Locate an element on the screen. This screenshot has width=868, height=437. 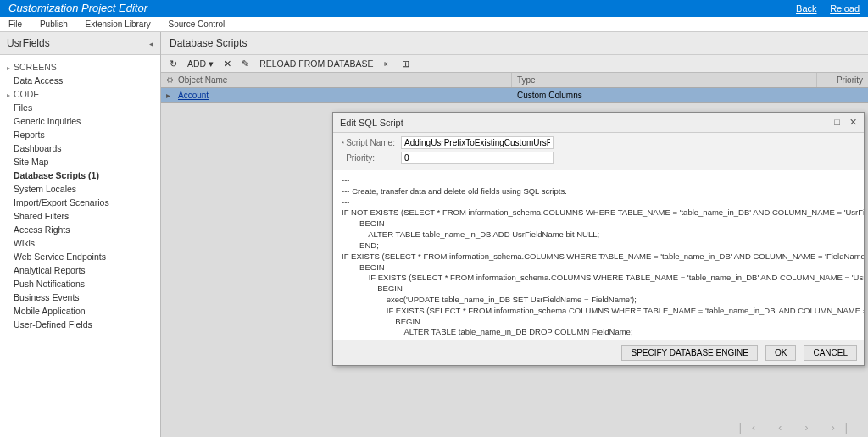
sidebar-item-data-access: Data Access is located at coordinates (80, 80).